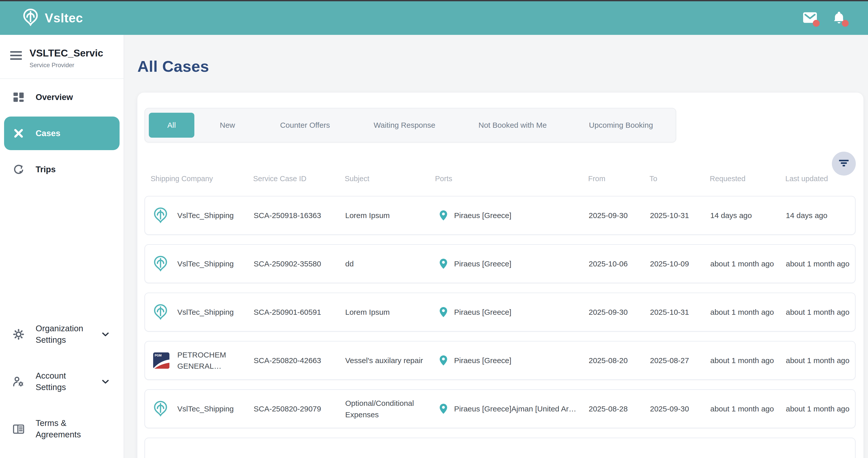  I want to click on tab-waiting-response: Waiting Response, so click(404, 125).